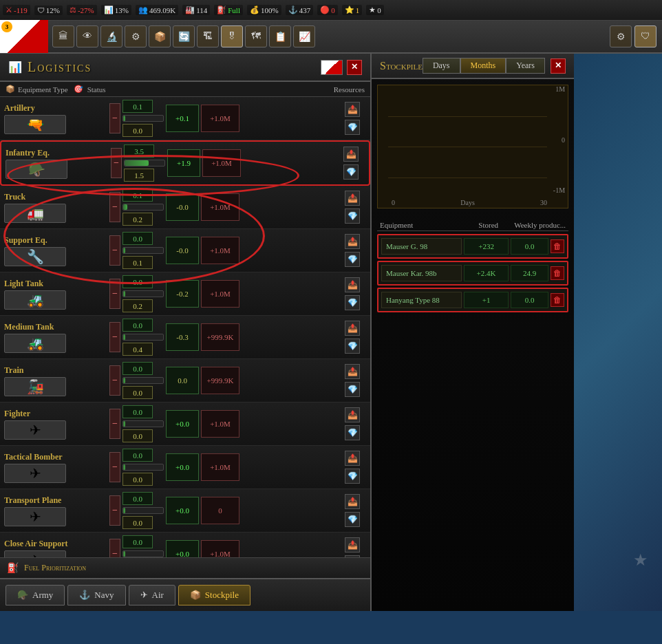 The height and width of the screenshot is (644, 662). I want to click on eq-val2: 0.0, so click(138, 523).